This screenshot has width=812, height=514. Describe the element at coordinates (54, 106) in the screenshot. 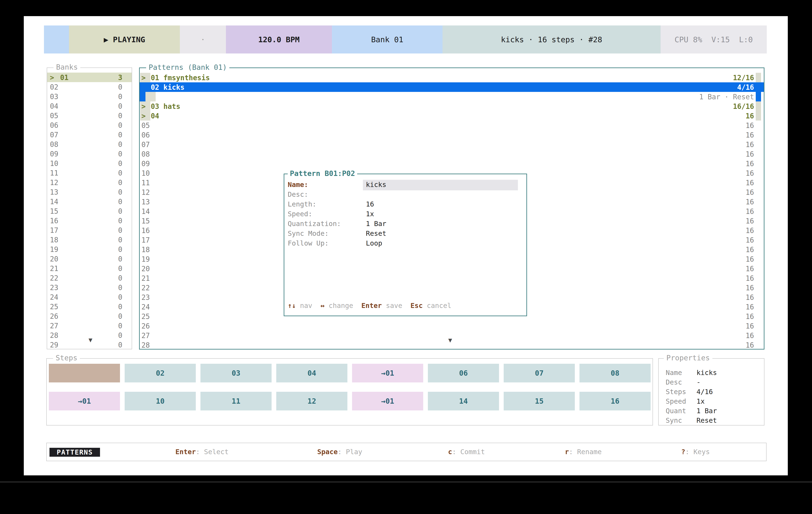

I see `bank-number: 04` at that location.